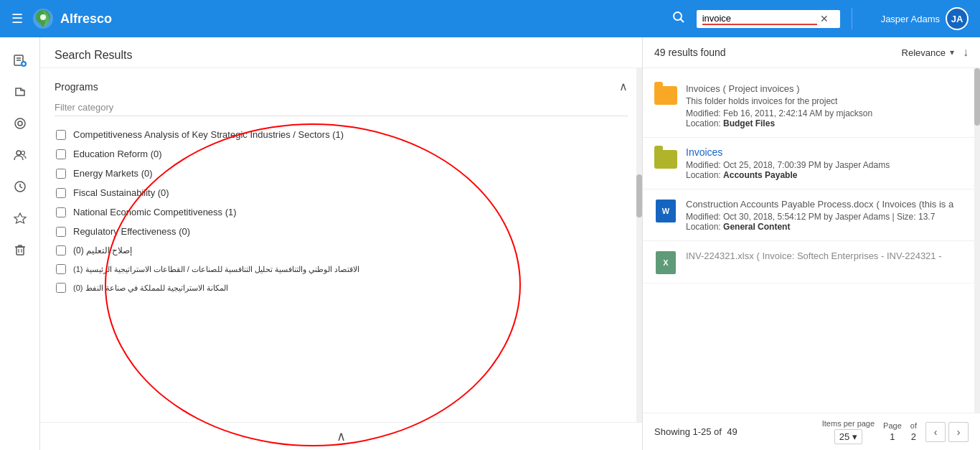 This screenshot has height=450, width=980. I want to click on filter-item: Energy Markets (0), so click(341, 174).